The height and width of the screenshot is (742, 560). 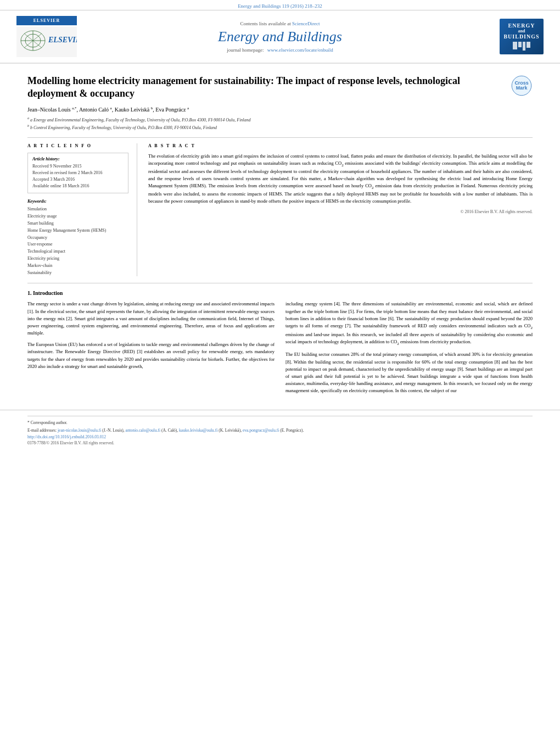 I want to click on body-columns: The energy sector is under a vast change…, so click(x=280, y=349).